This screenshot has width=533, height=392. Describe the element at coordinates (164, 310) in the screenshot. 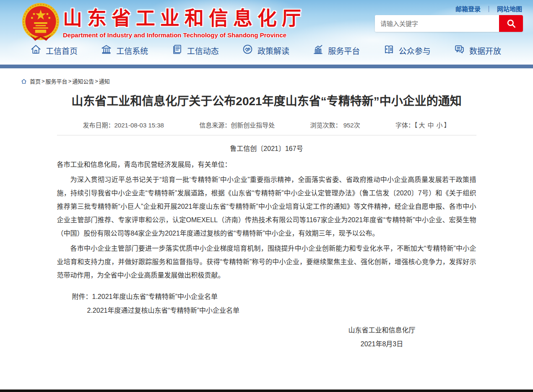

I see `attachment-link-2: 2.2021年度通过复核山东省“专精特新”中小企业名单` at that location.